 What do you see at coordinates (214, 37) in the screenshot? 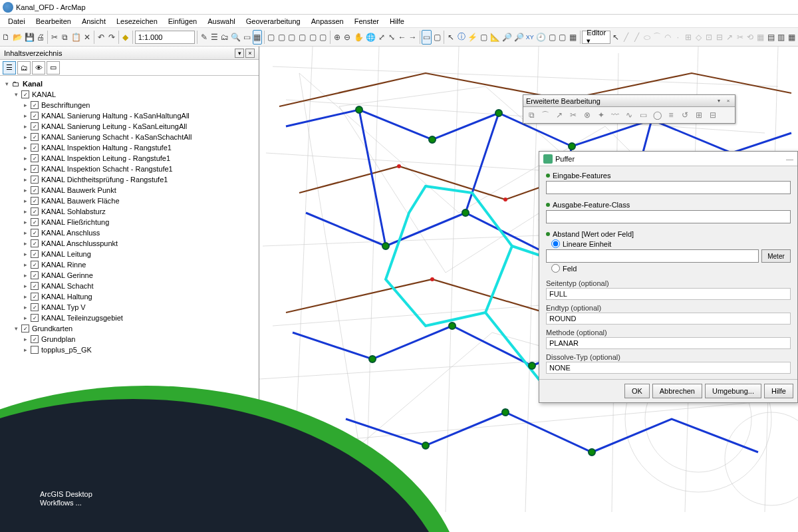
I see `toc-icon: ☰` at bounding box center [214, 37].